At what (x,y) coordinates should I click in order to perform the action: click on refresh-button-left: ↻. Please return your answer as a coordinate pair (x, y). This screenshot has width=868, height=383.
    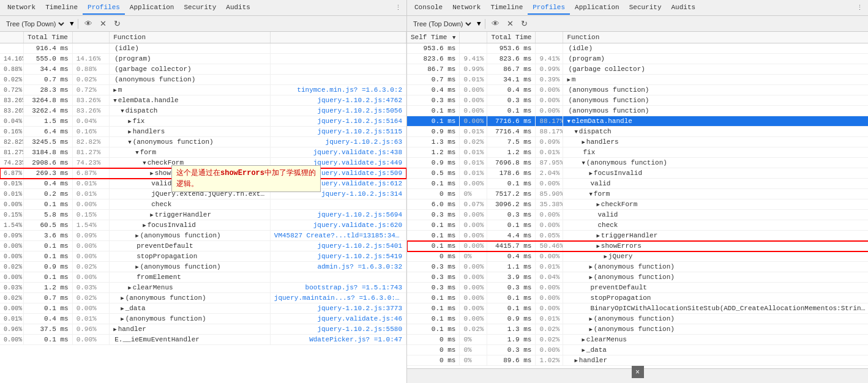
    Looking at the image, I should click on (118, 23).